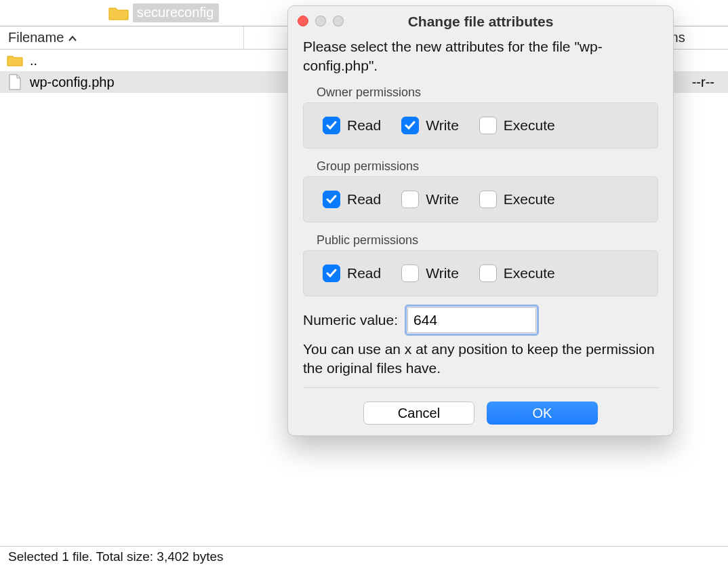 Image resolution: width=728 pixels, height=567 pixels. I want to click on owner-permissions-group: Read Write Execute, so click(481, 125).